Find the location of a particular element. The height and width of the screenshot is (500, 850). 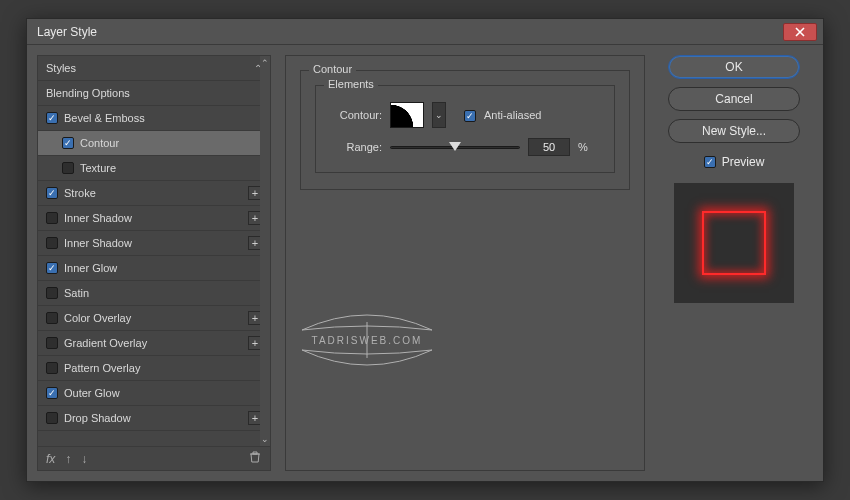

sidebar-item-color-overlay: Color Overlay + is located at coordinates (154, 318).